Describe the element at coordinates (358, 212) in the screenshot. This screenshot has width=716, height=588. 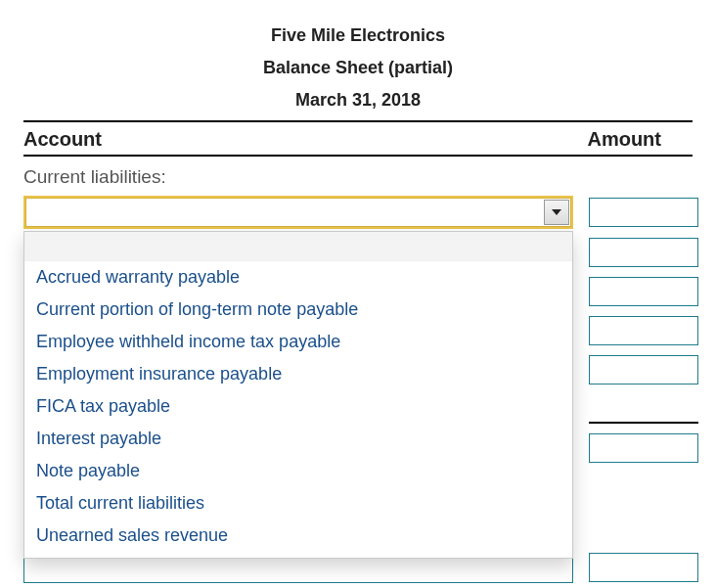
I see `table-row: Accrued warranty payable Current portion…` at that location.